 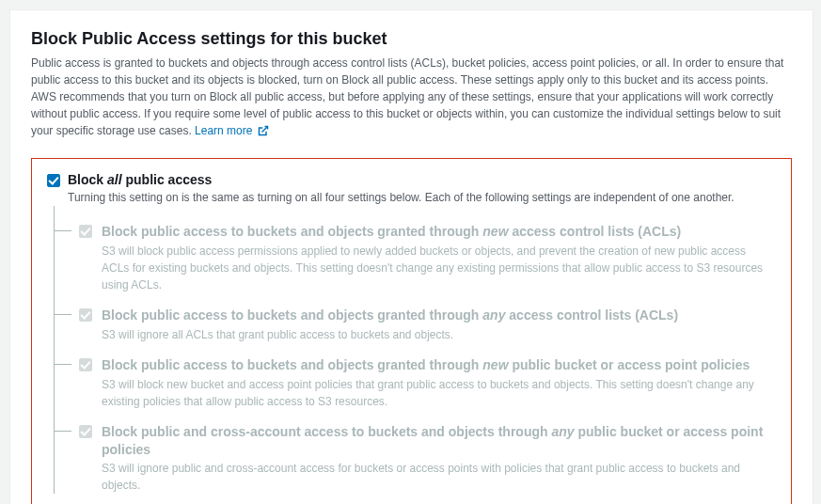 What do you see at coordinates (115, 180) in the screenshot?
I see `block-all-title-em: all` at bounding box center [115, 180].